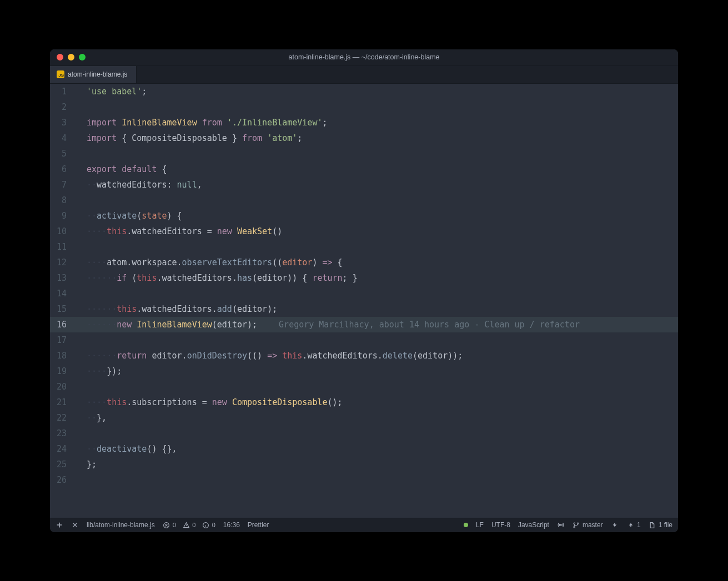  What do you see at coordinates (381, 356) in the screenshot?
I see `code-line: ······return editor.onDidDestroy(() => t…` at bounding box center [381, 356].